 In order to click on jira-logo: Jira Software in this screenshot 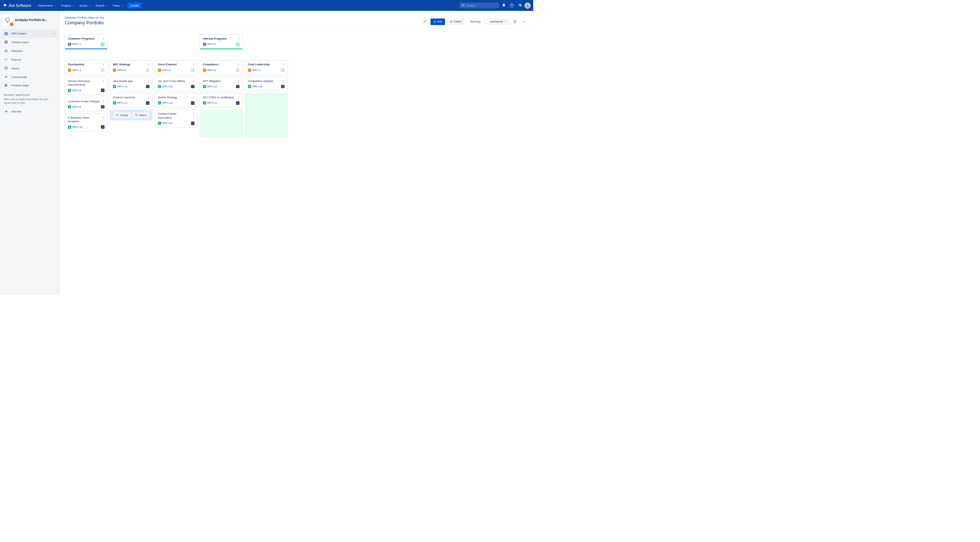, I will do `click(17, 6)`.